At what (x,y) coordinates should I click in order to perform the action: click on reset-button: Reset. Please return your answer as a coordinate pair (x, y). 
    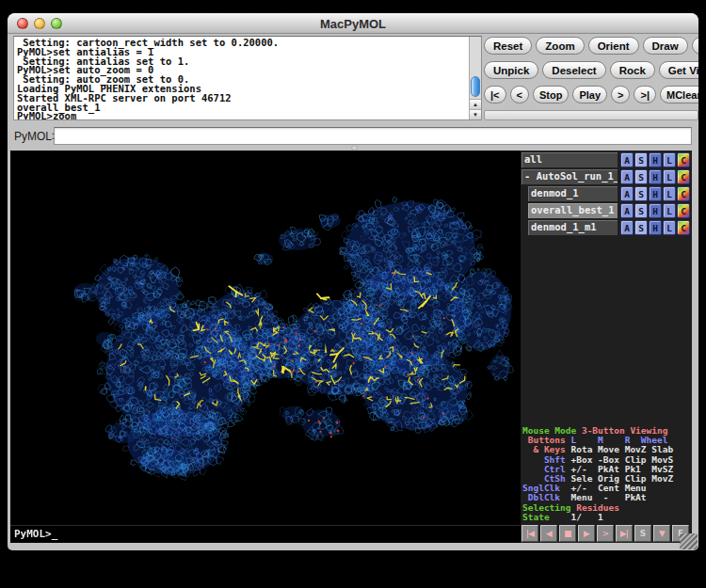
    Looking at the image, I should click on (508, 45).